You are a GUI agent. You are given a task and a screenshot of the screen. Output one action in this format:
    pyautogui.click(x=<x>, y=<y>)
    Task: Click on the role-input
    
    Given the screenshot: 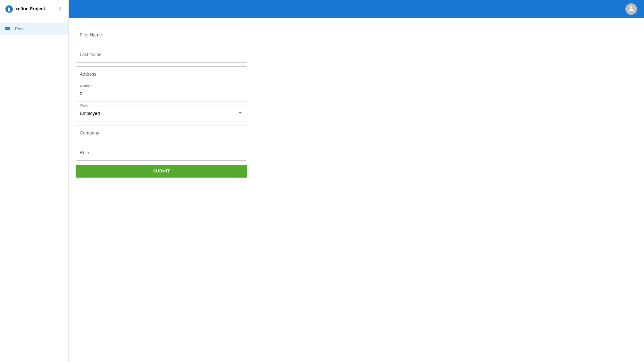 What is the action you would take?
    pyautogui.click(x=162, y=153)
    